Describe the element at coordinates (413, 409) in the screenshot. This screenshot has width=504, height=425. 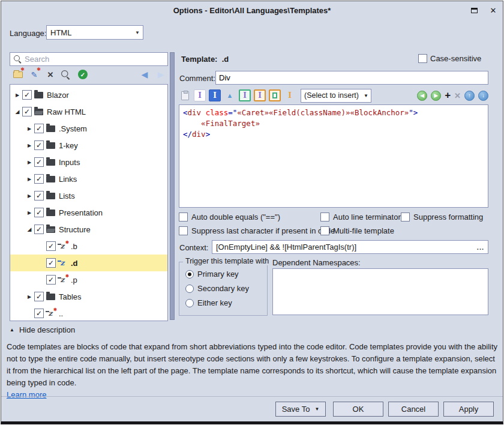
I see `cancel-button: Cancel` at that location.